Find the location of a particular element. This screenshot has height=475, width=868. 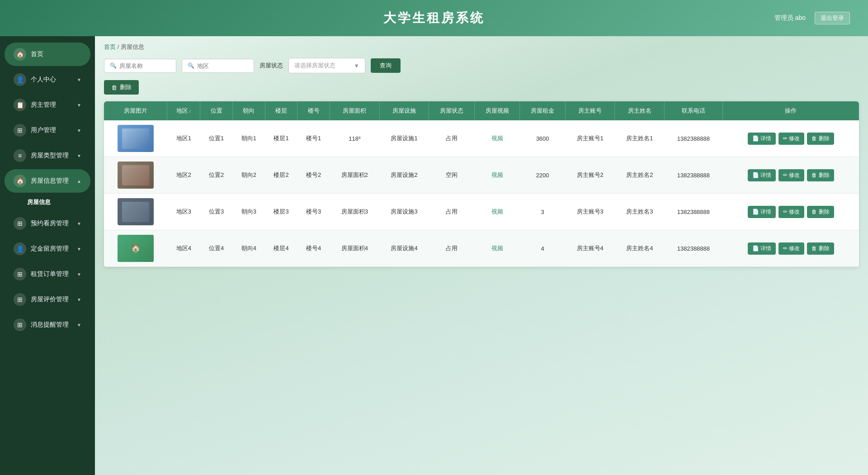

delete-button-0: 🗑 删除 is located at coordinates (820, 138).